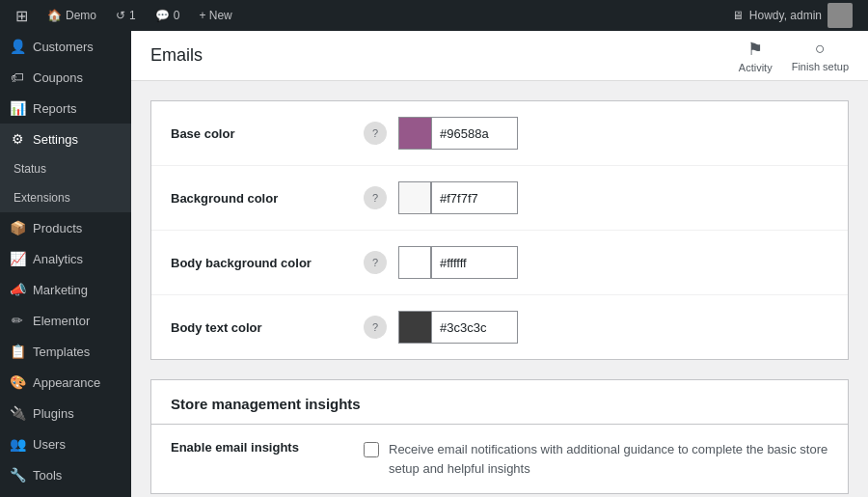 The width and height of the screenshot is (868, 497). What do you see at coordinates (375, 327) in the screenshot?
I see `body-text-color-help: ?` at bounding box center [375, 327].